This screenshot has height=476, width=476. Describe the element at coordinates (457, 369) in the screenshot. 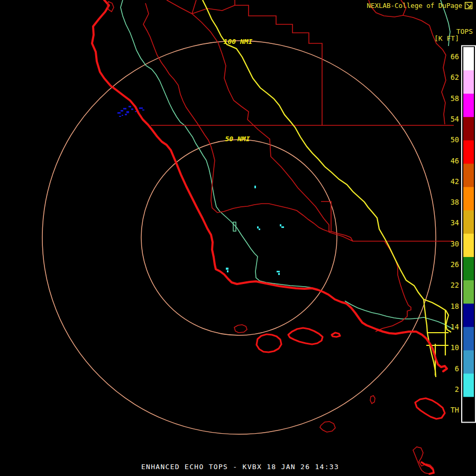

I see `colorbar-tick-label: 6` at that location.